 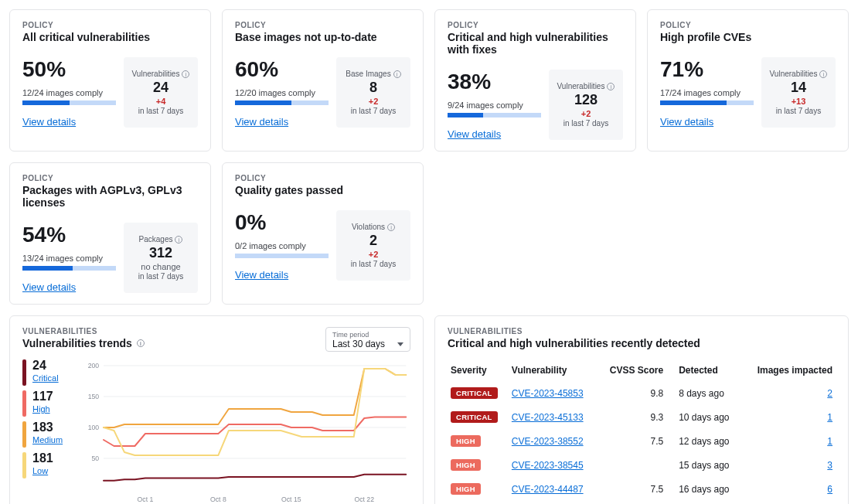 I want to click on metric-count: 14, so click(x=798, y=88).